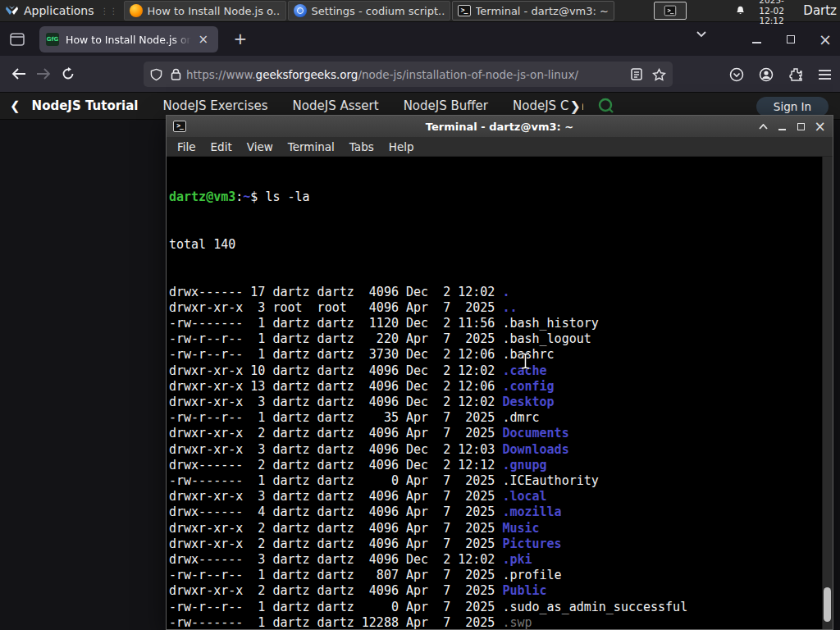 This screenshot has height=630, width=840. Describe the element at coordinates (532, 544) in the screenshot. I see `file-name: Pictures` at that location.